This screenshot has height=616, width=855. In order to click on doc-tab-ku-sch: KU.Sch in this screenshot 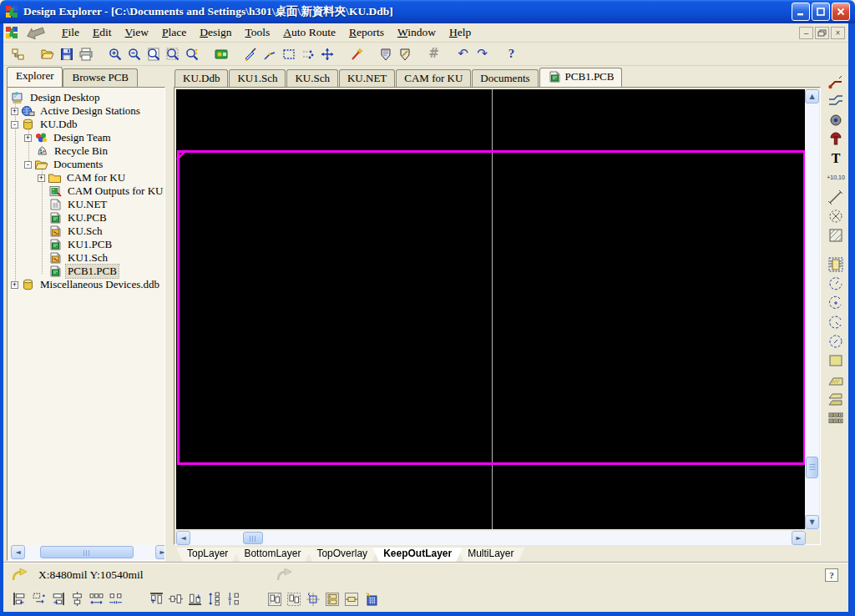, I will do `click(312, 78)`.